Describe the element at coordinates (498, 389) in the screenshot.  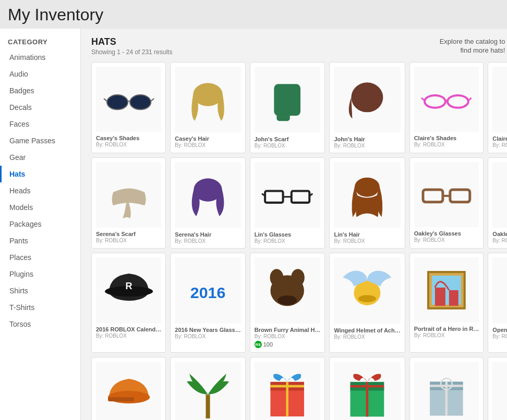
I see `item-card: Hat Row 4 Item 6By: ROBLOX` at that location.